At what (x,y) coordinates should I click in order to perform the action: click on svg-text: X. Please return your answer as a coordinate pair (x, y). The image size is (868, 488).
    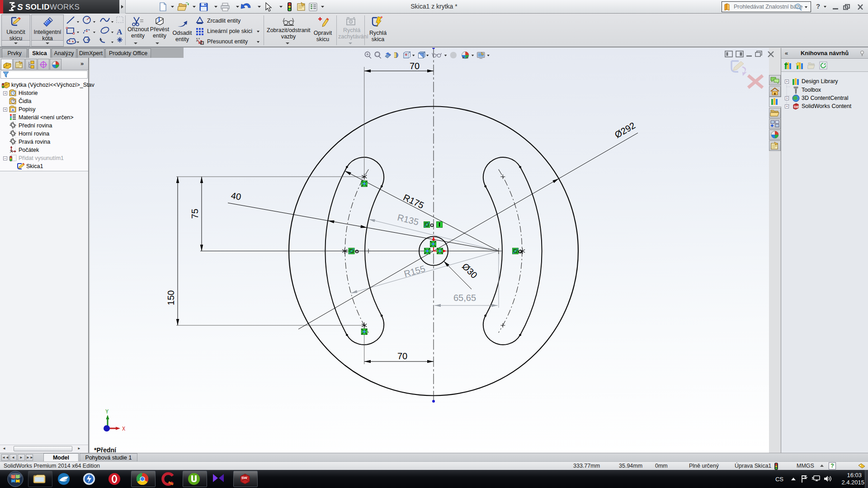
    Looking at the image, I should click on (124, 429).